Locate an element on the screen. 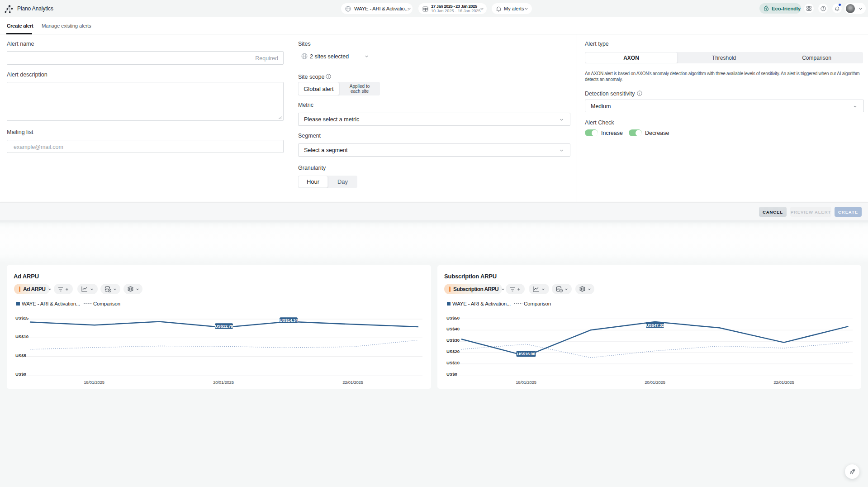 The width and height of the screenshot is (868, 487). svg-text: US$40 is located at coordinates (453, 329).